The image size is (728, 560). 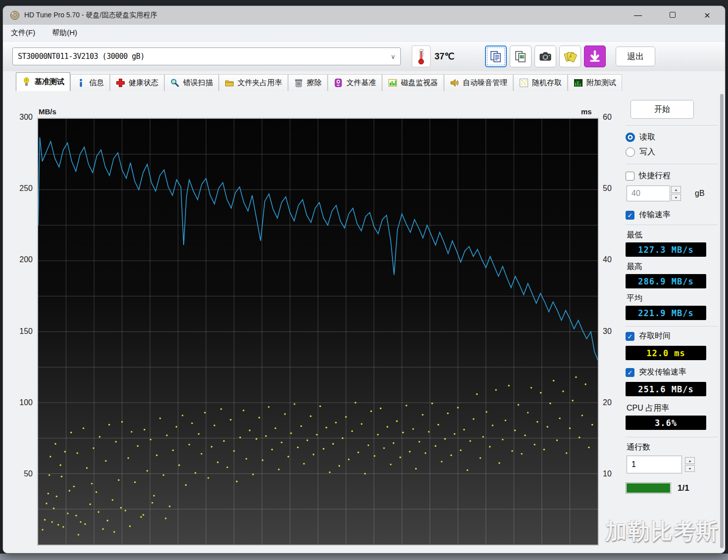 What do you see at coordinates (421, 56) in the screenshot?
I see `temperature-button` at bounding box center [421, 56].